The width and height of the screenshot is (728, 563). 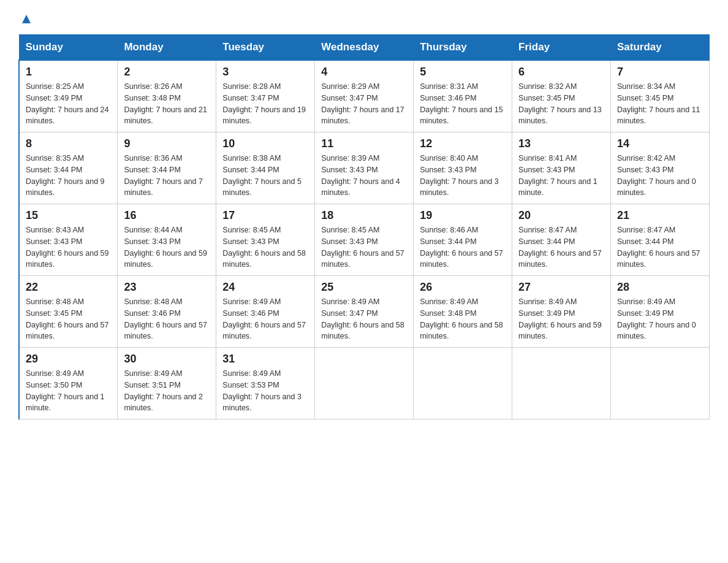 I want to click on sunrise-label: Sunrise: 8:34 AM, so click(x=646, y=86).